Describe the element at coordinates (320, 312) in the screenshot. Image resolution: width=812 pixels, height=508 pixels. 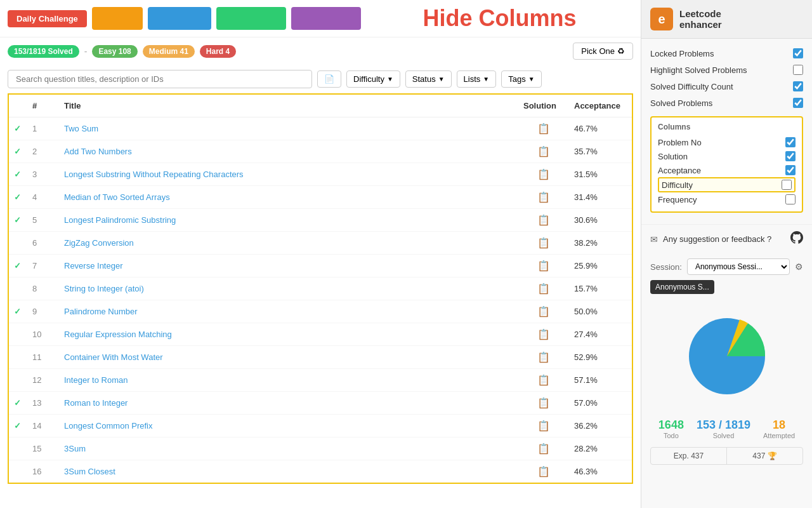
I see `table-row: ✓ 9 Palindrome Number 📋 50.0%` at that location.